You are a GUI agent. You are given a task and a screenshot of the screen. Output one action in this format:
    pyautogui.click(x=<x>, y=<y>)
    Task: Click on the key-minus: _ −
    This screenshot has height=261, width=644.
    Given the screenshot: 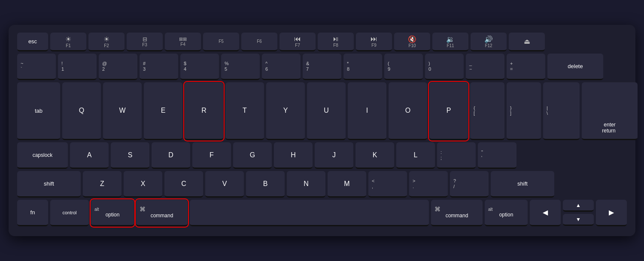 What is the action you would take?
    pyautogui.click(x=485, y=67)
    